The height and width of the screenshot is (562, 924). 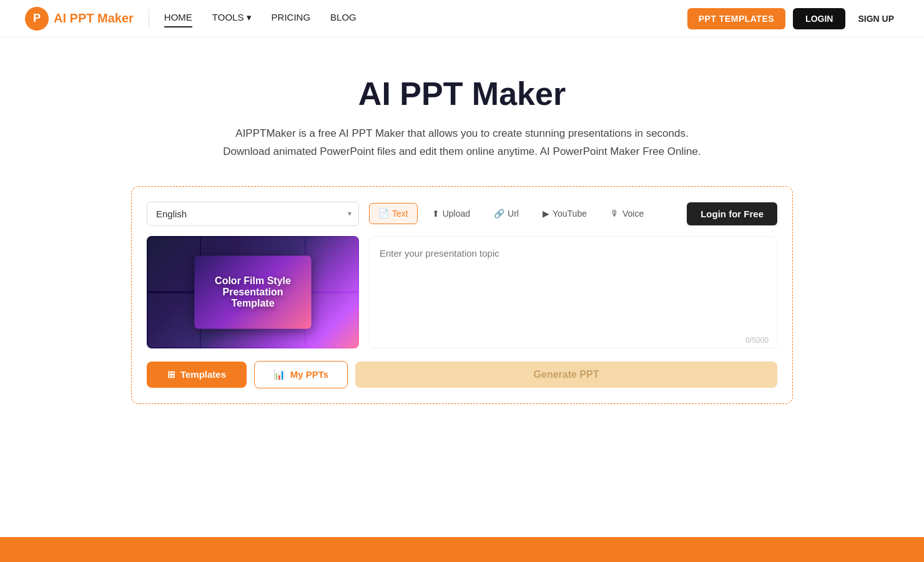 What do you see at coordinates (462, 214) in the screenshot?
I see `creator-top-row: English Spanish French German Chinese Ja…` at bounding box center [462, 214].